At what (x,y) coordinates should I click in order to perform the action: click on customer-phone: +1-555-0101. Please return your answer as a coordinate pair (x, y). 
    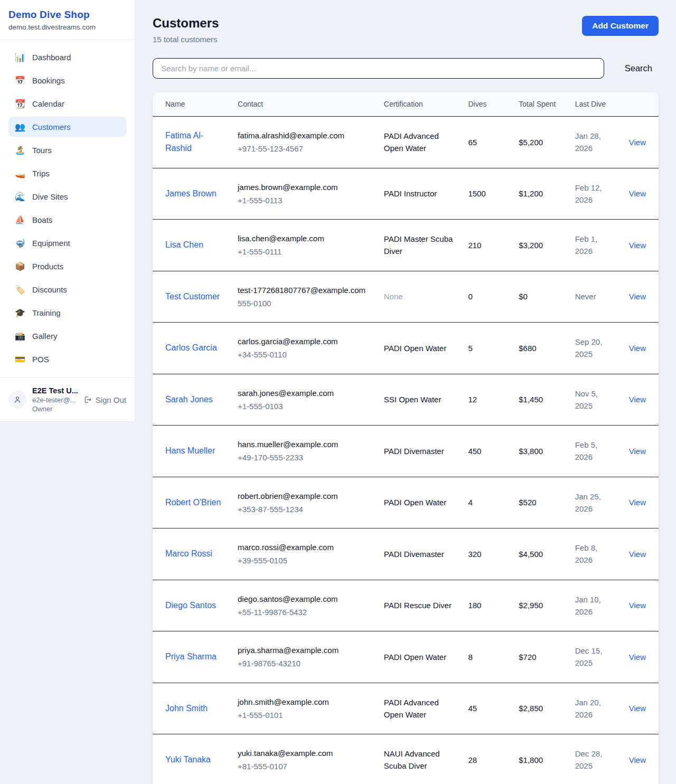
    Looking at the image, I should click on (304, 715).